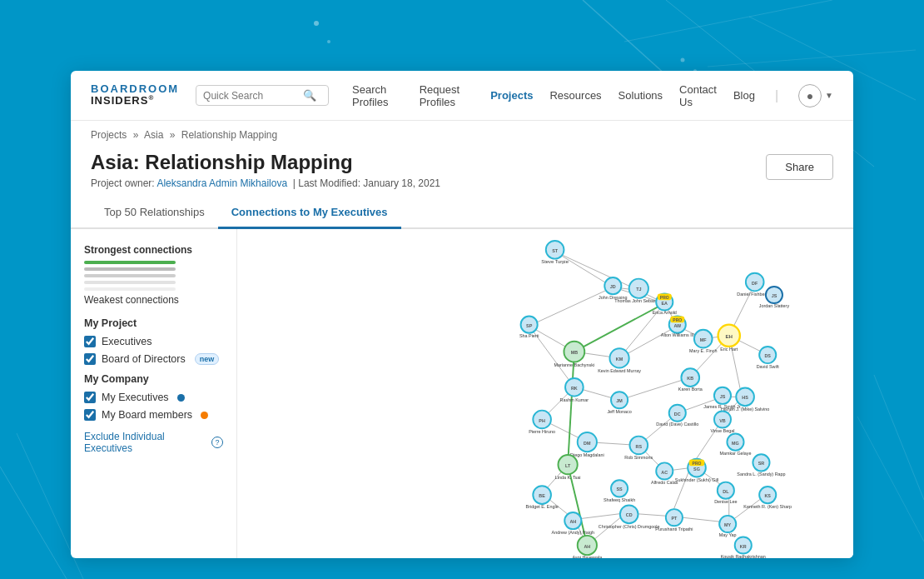  What do you see at coordinates (153, 379) in the screenshot?
I see `my-company-label: My Company` at bounding box center [153, 379].